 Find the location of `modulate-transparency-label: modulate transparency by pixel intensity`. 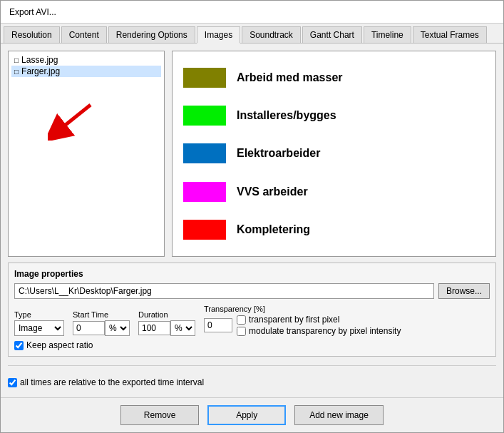

modulate-transparency-label: modulate transparency by pixel intensity is located at coordinates (325, 331).